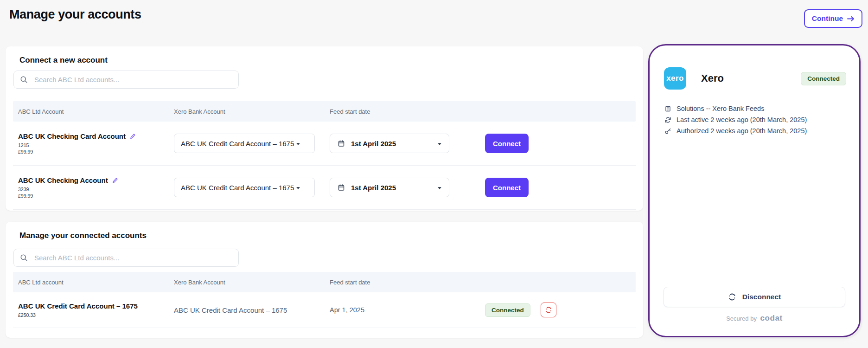 The image size is (868, 348). What do you see at coordinates (668, 120) in the screenshot?
I see `sync-icon` at bounding box center [668, 120].